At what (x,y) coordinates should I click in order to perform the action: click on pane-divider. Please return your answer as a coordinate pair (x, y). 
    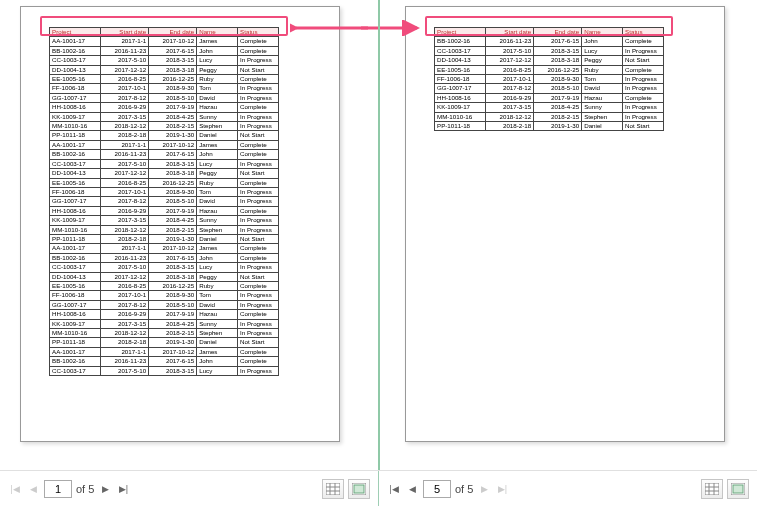
    Looking at the image, I should click on (379, 235).